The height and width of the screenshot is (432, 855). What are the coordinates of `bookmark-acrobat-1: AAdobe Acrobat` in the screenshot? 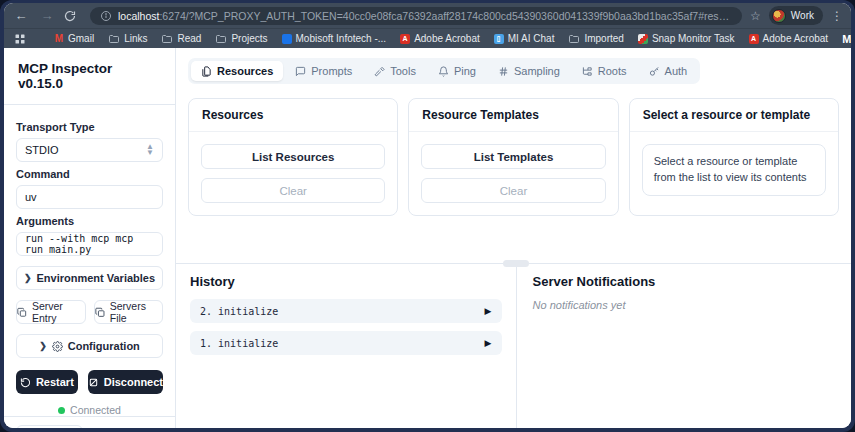 It's located at (440, 38).